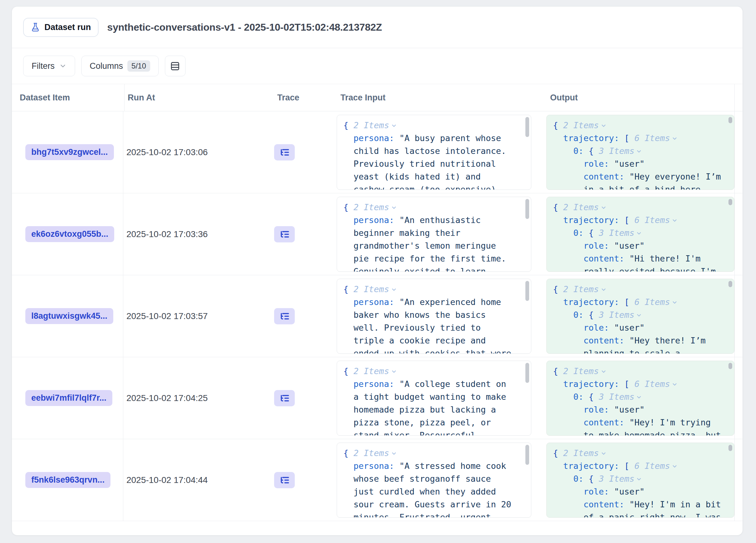 The height and width of the screenshot is (543, 756). Describe the element at coordinates (638, 315) in the screenshot. I see `json-index-line: 0: { 3 Items` at that location.